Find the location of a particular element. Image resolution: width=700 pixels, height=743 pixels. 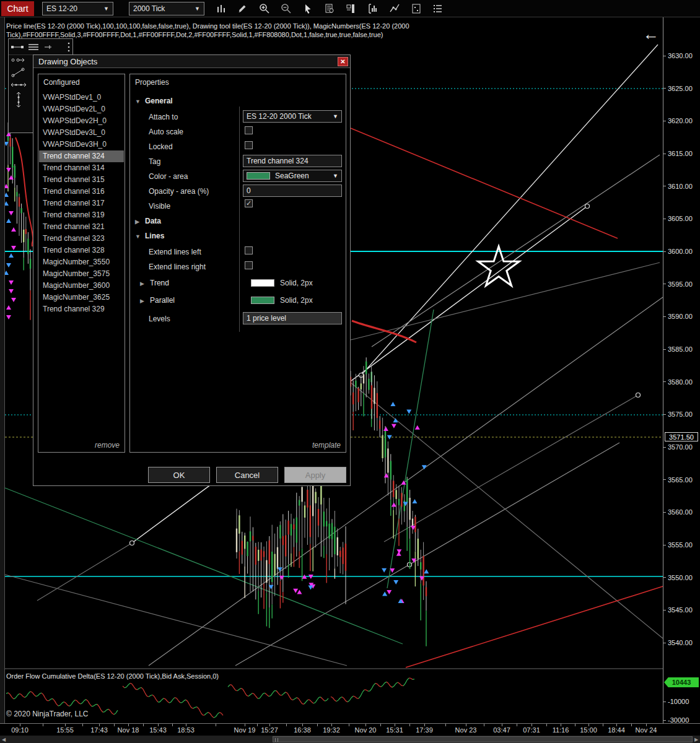

back-arrow-icon: ← is located at coordinates (651, 35).